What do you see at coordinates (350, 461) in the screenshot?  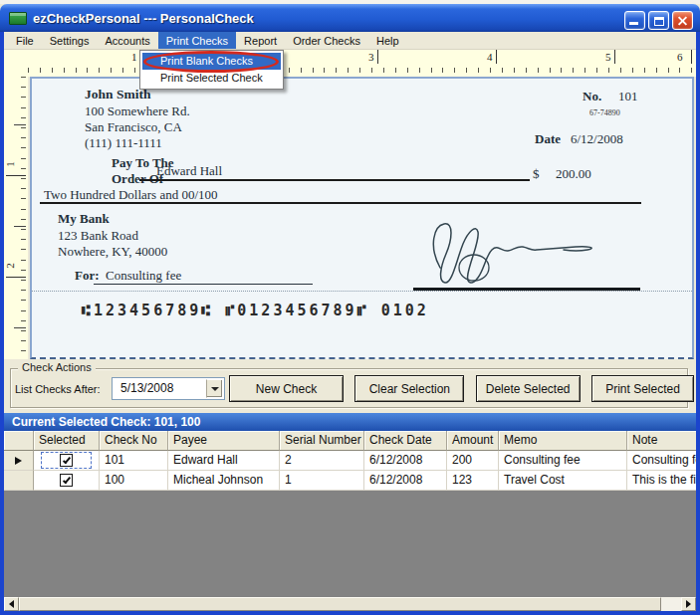 I see `table-row: 101 Edward Hall 2 6/12/2008 200 Consulti…` at bounding box center [350, 461].